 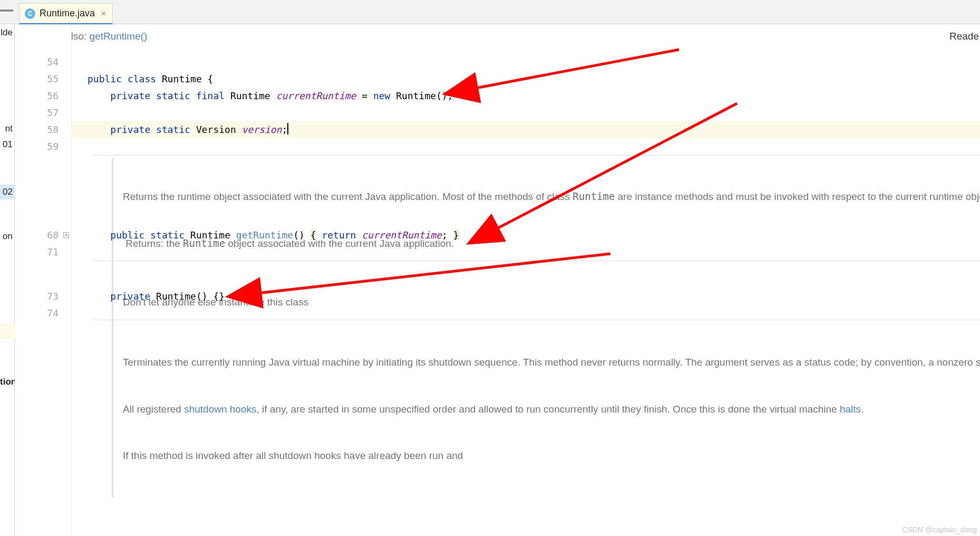 I want to click on code-line: public static Runtime getRuntime() { ret…, so click(x=526, y=235).